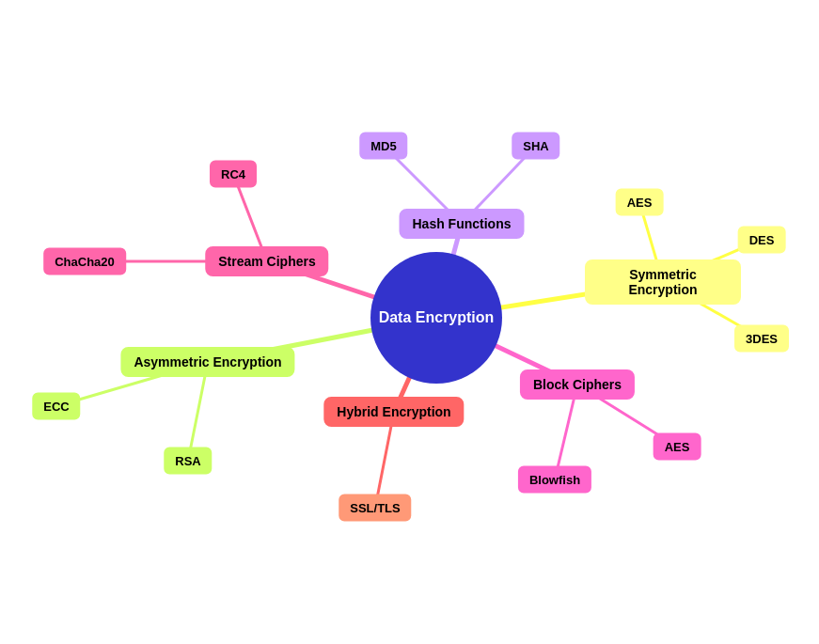 This screenshot has width=819, height=644. What do you see at coordinates (267, 261) in the screenshot?
I see `stream-ciphers-node: Stream Ciphers` at bounding box center [267, 261].